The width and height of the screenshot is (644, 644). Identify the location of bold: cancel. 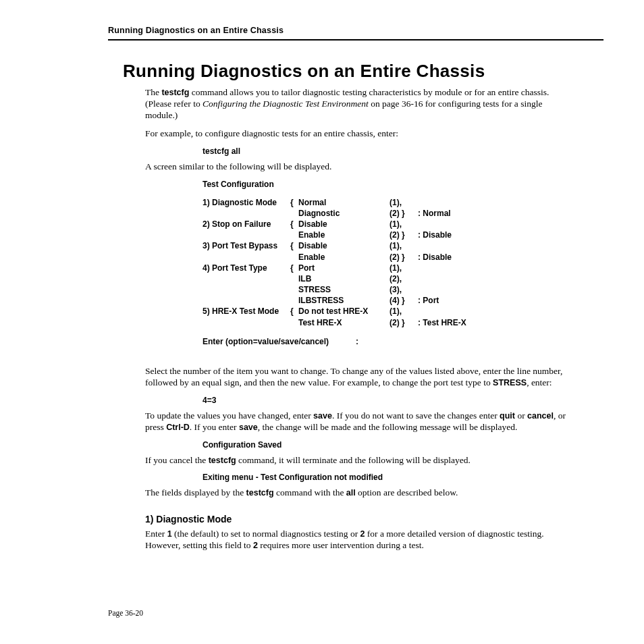
(540, 416).